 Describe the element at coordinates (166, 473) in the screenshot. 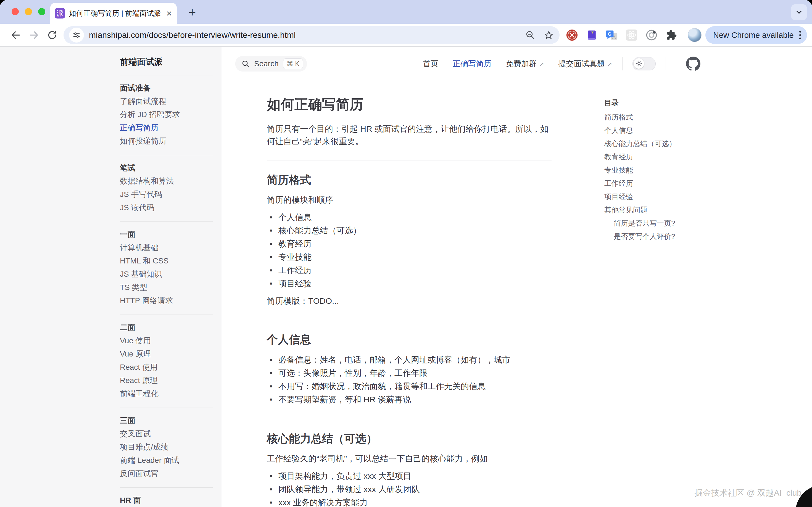

I see `sidebar-item: 反问面试官` at that location.